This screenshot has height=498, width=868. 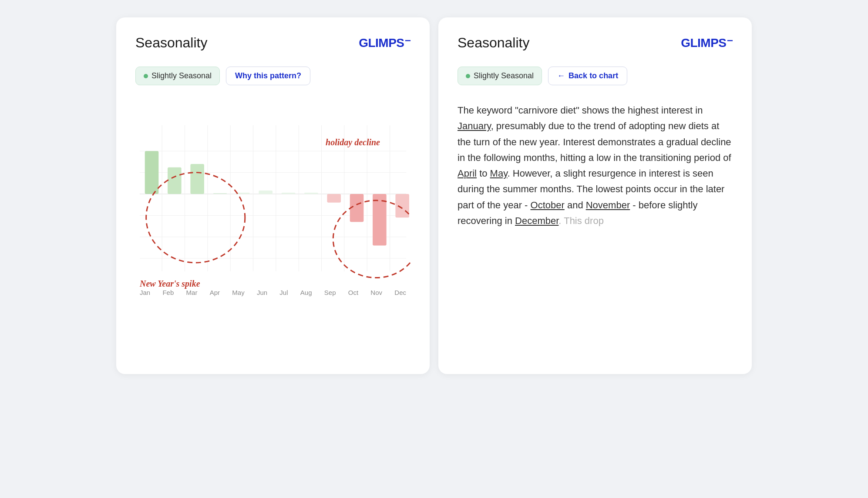 I want to click on right-card-title: Seasonality, so click(x=494, y=43).